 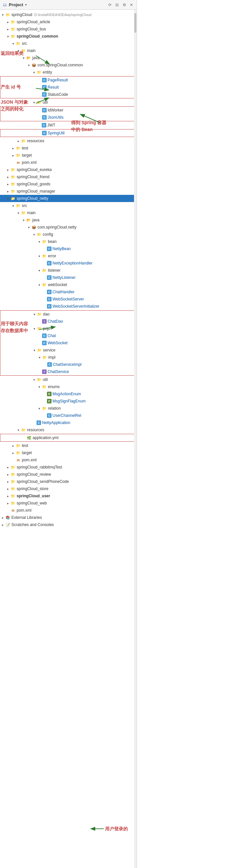 I want to click on tree-item-MsgActionEnum: E MsgActionEnum, so click(x=68, y=394).